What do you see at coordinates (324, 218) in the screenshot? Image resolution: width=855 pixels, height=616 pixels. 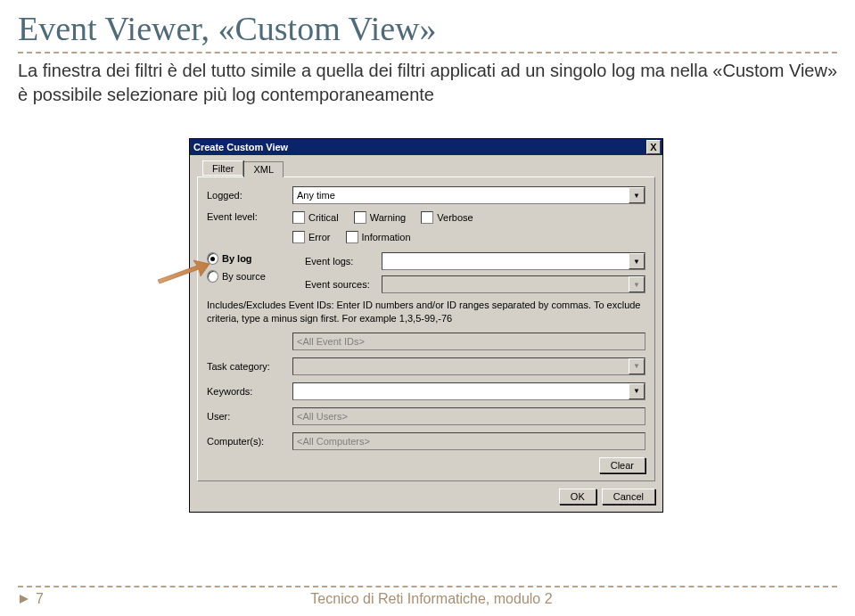 I see `critical-label: Critical` at bounding box center [324, 218].